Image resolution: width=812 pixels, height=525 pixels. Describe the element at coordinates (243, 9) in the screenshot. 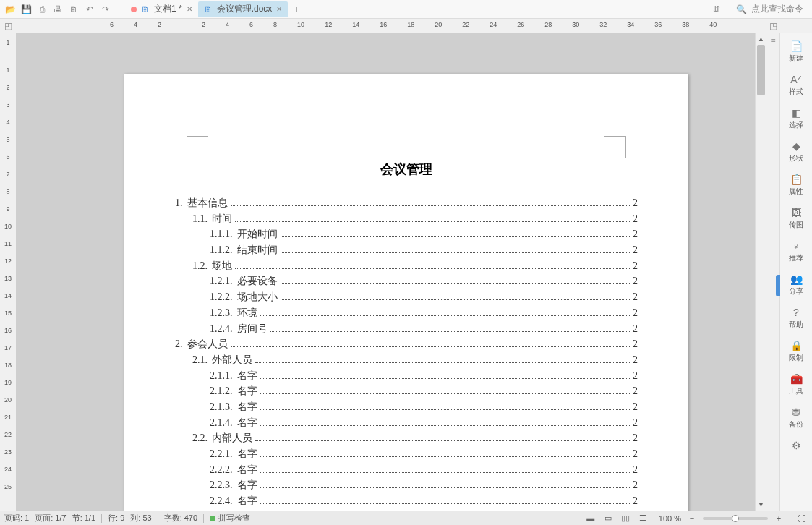

I see `document-tab: 🗎会议管理.docx✕` at that location.